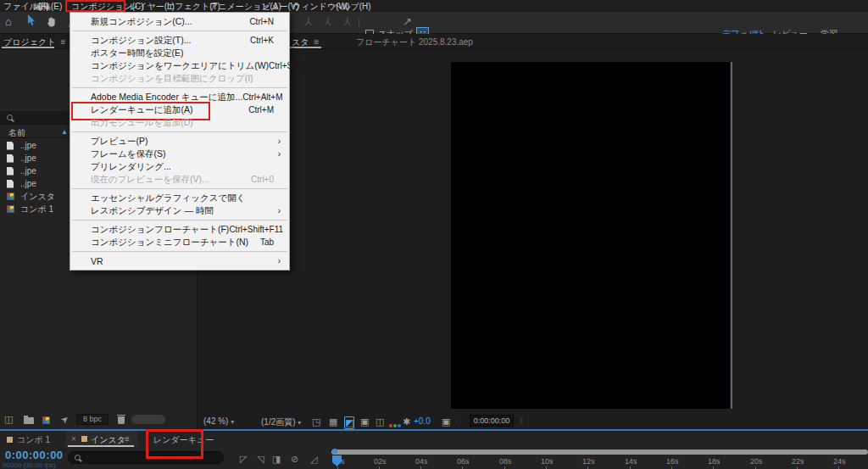  What do you see at coordinates (446, 422) in the screenshot?
I see `snapshot-camera-icon: ▣` at bounding box center [446, 422].